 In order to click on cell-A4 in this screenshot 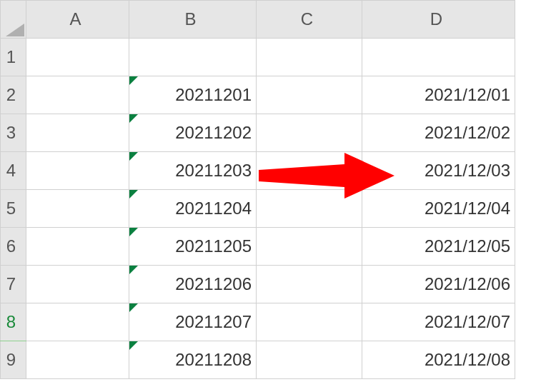, I will do `click(78, 171)`.